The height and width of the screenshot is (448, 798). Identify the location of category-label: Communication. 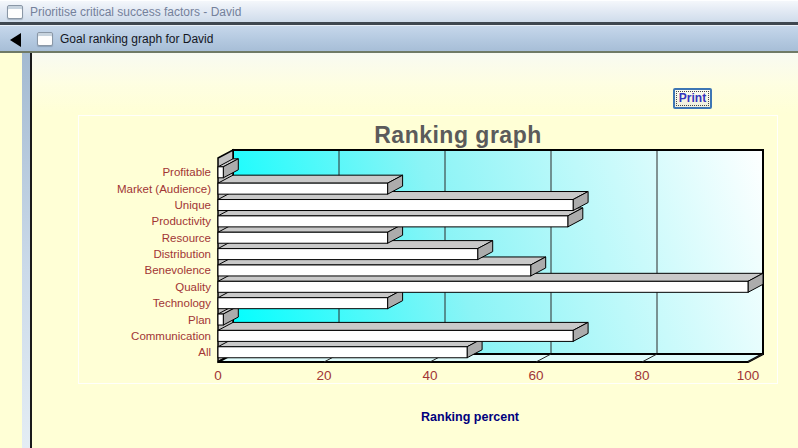
(171, 336).